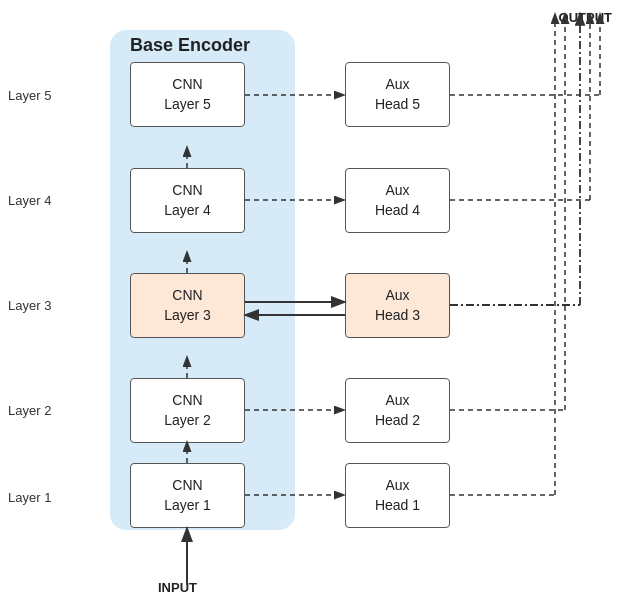 Image resolution: width=640 pixels, height=605 pixels. I want to click on layer-label-4: Layer 4, so click(30, 200).